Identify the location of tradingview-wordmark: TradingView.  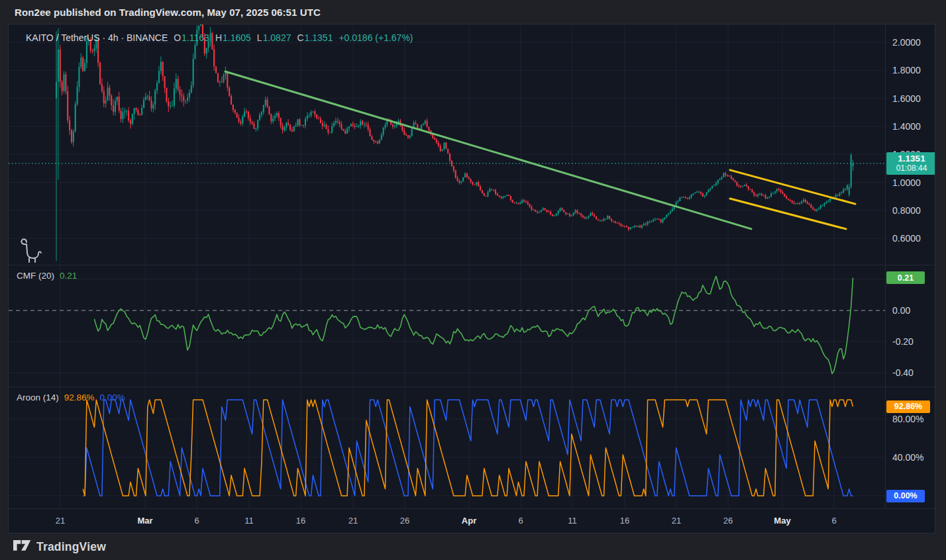
(72, 547).